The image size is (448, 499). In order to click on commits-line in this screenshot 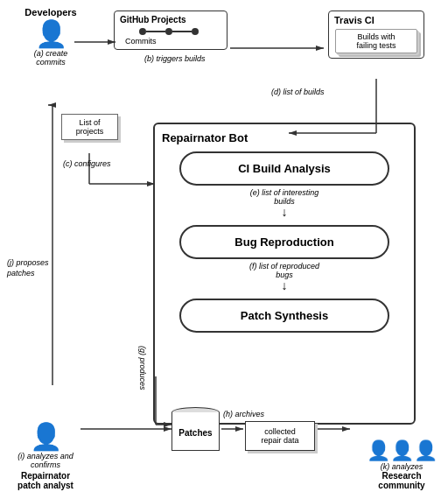, I will do `click(171, 32)`.